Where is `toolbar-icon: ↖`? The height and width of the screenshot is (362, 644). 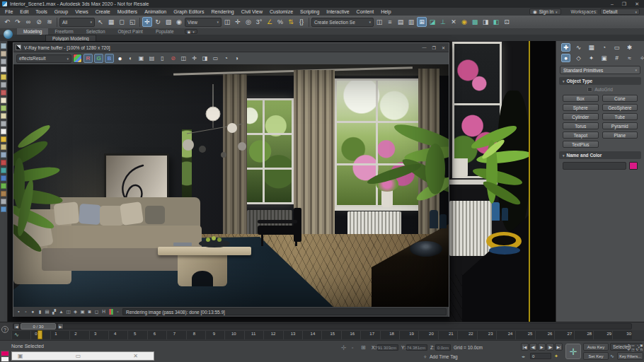
toolbar-icon: ↖ is located at coordinates (100, 22).